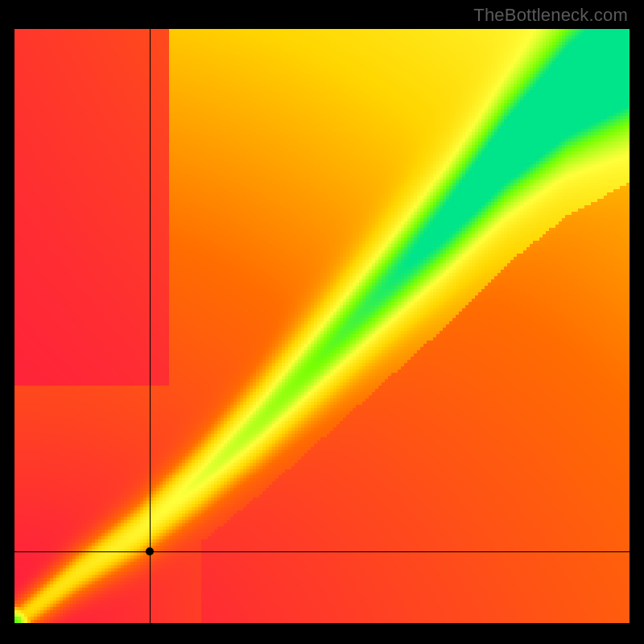 The image size is (644, 644). What do you see at coordinates (150, 326) in the screenshot?
I see `crosshair-vertical` at bounding box center [150, 326].